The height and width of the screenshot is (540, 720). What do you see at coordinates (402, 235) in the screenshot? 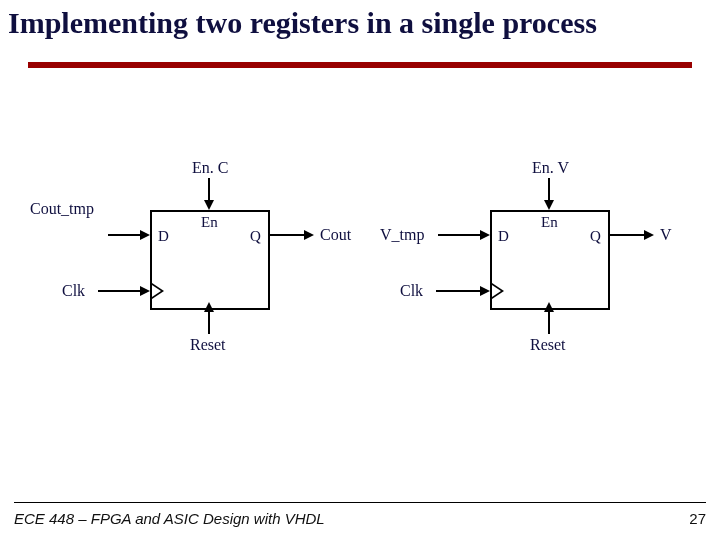
I see `reg2-input-label: V_tmp` at bounding box center [402, 235].